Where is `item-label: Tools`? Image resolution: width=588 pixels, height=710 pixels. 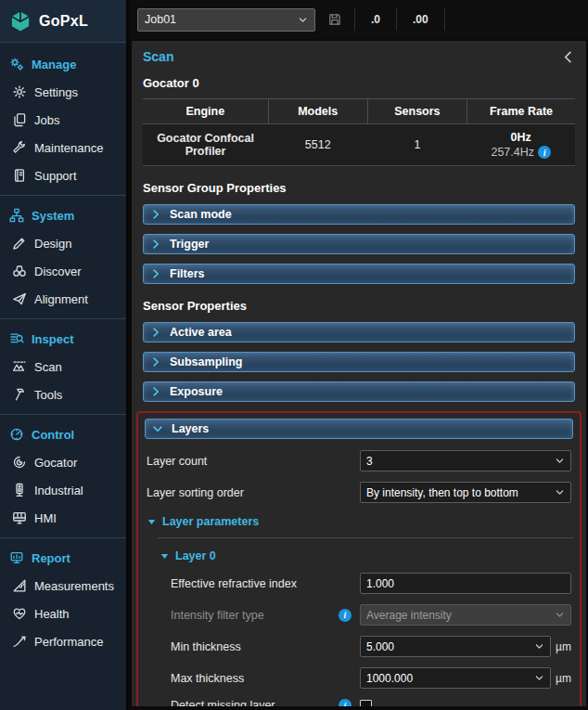
item-label: Tools is located at coordinates (48, 395).